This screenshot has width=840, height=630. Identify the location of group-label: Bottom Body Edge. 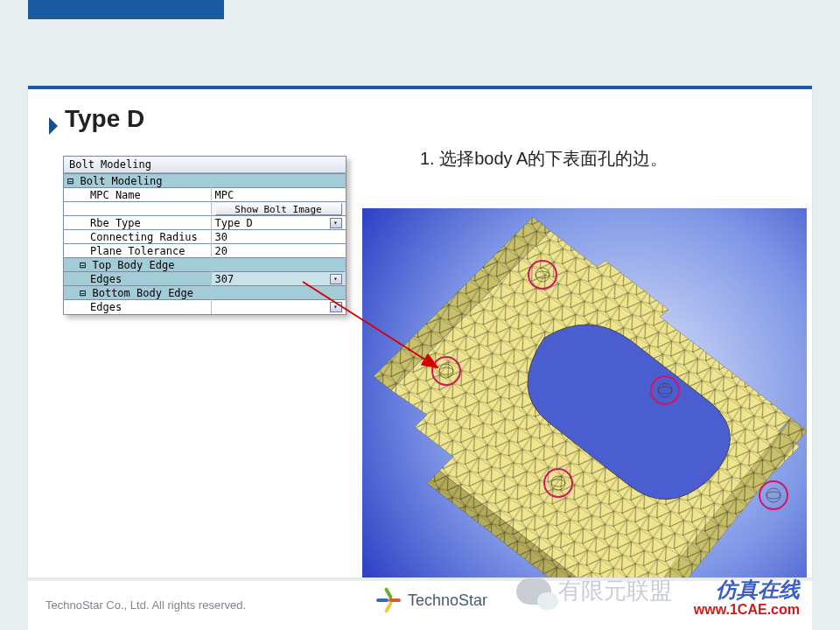
(143, 293).